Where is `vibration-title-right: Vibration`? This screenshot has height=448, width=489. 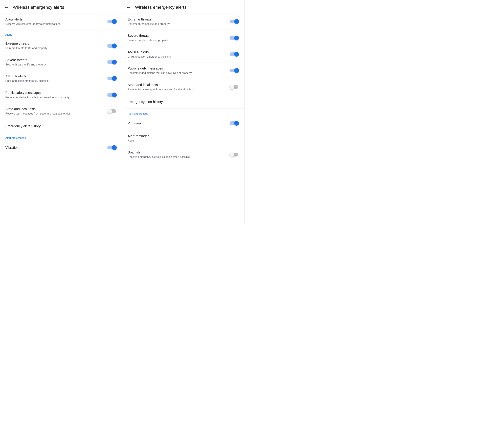 vibration-title-right: Vibration is located at coordinates (177, 123).